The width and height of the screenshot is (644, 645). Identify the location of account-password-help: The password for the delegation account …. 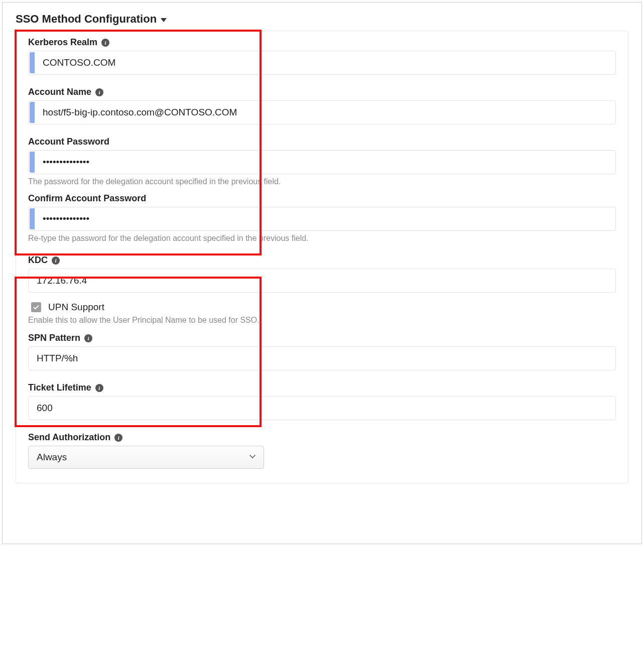
(322, 182).